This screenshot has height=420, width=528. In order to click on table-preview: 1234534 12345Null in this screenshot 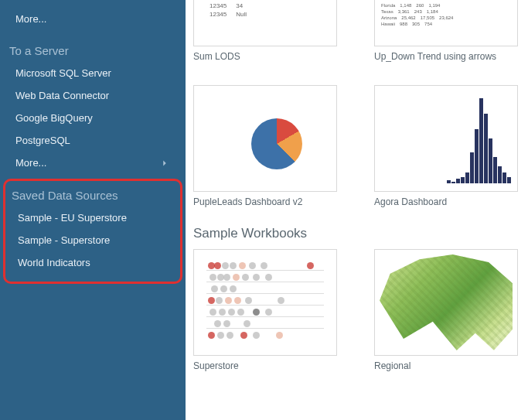, I will do `click(232, 11)`.